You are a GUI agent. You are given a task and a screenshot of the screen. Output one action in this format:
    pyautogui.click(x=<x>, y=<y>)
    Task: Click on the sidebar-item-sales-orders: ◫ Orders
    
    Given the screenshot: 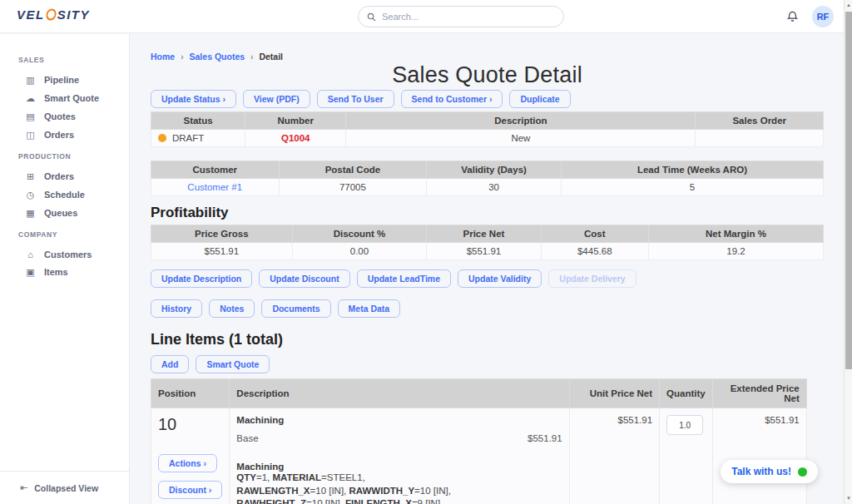 What is the action you would take?
    pyautogui.click(x=77, y=135)
    